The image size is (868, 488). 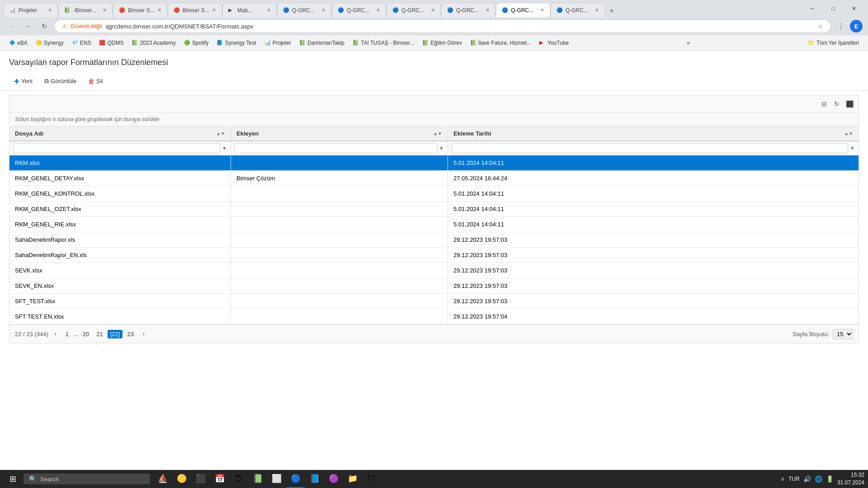 What do you see at coordinates (434, 240) in the screenshot?
I see `table-row: SahaDenetimRapor.xls 29.12.2023 19:57:03` at bounding box center [434, 240].